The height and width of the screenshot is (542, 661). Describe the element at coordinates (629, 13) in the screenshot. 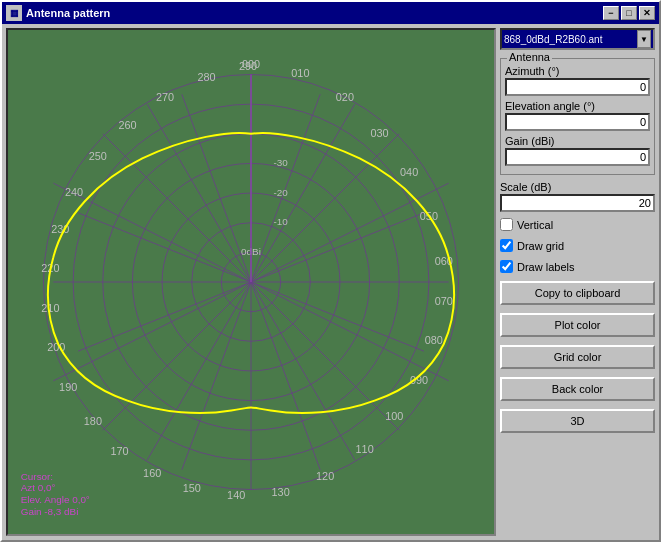

I see `maximize-button: □` at that location.